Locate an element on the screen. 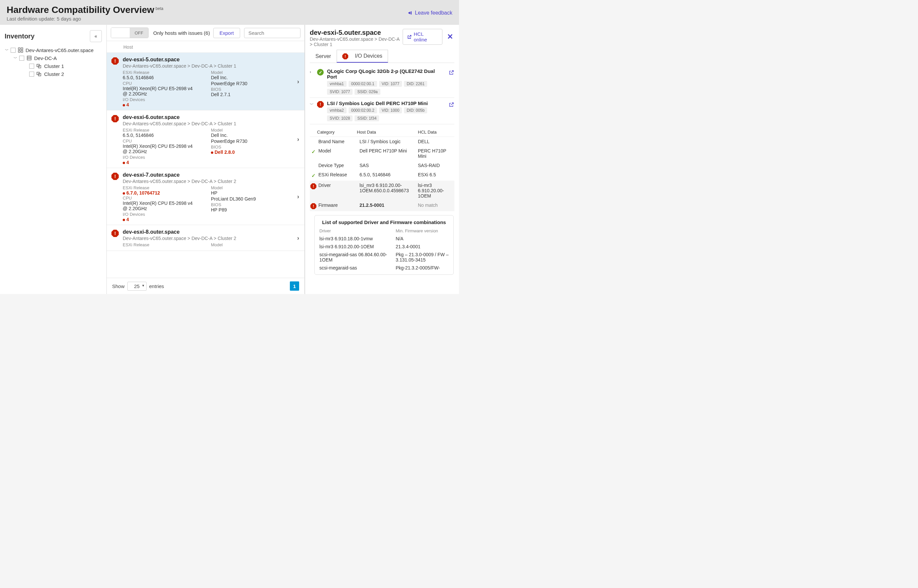  page-number: 1 is located at coordinates (295, 286).